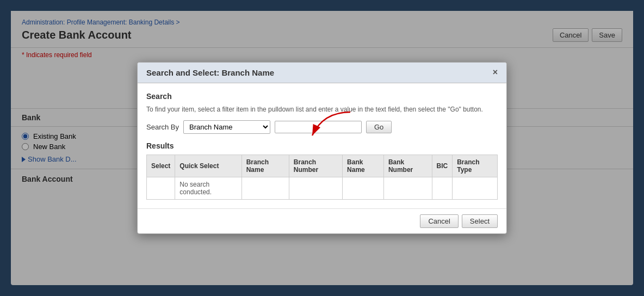  I want to click on cell-branch-number, so click(315, 188).